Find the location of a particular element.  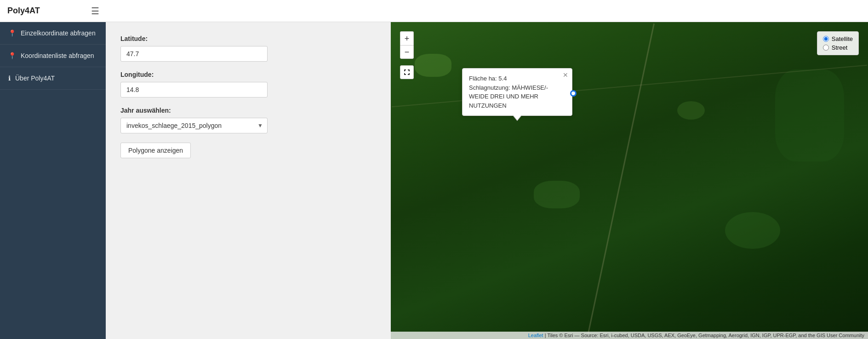

sidebar: 📍 Einzelkoordinate abfragen 📍 Koordinate… is located at coordinates (53, 180).